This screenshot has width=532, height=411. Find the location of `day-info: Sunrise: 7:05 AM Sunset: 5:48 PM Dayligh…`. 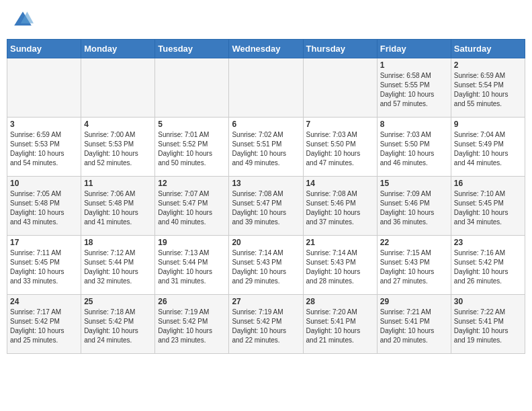

day-info: Sunrise: 7:05 AM Sunset: 5:48 PM Dayligh… is located at coordinates (44, 208).